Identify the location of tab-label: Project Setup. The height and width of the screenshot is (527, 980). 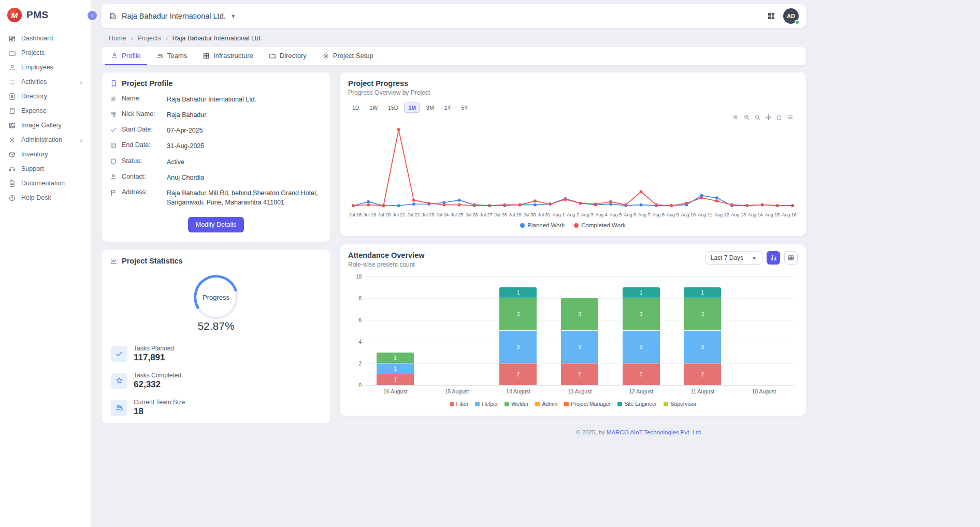
(353, 56).